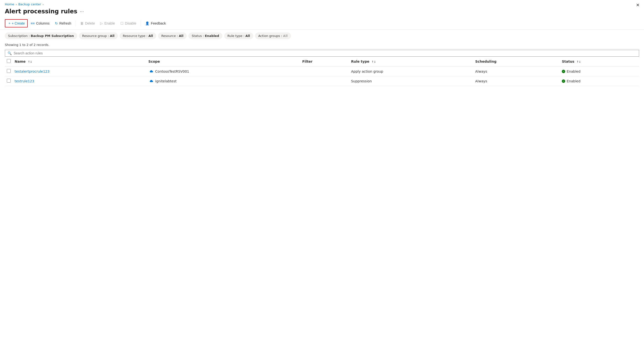 Image resolution: width=644 pixels, height=345 pixels. I want to click on row-name-link-0: testalertprocrule123, so click(32, 71).